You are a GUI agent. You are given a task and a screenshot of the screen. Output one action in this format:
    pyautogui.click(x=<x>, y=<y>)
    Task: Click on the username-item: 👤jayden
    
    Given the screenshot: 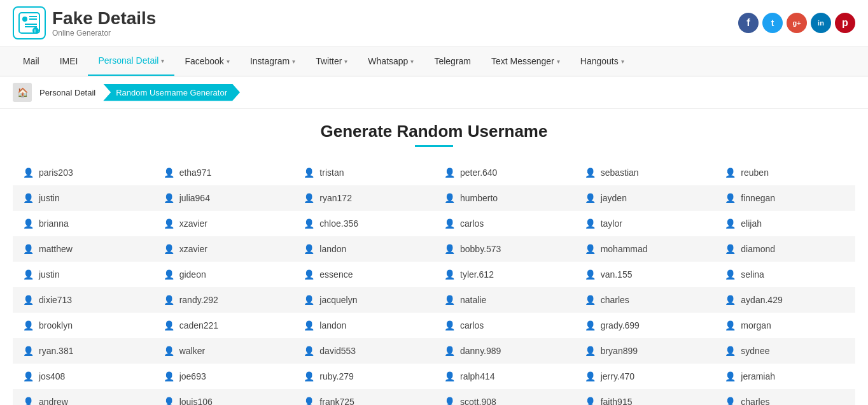 What is the action you would take?
    pyautogui.click(x=645, y=198)
    